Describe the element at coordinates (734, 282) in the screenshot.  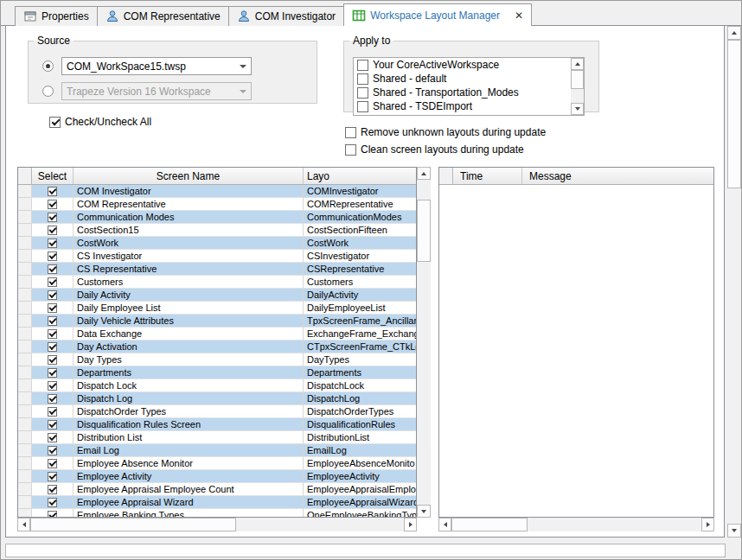
I see `page-vertical-scrollbar` at that location.